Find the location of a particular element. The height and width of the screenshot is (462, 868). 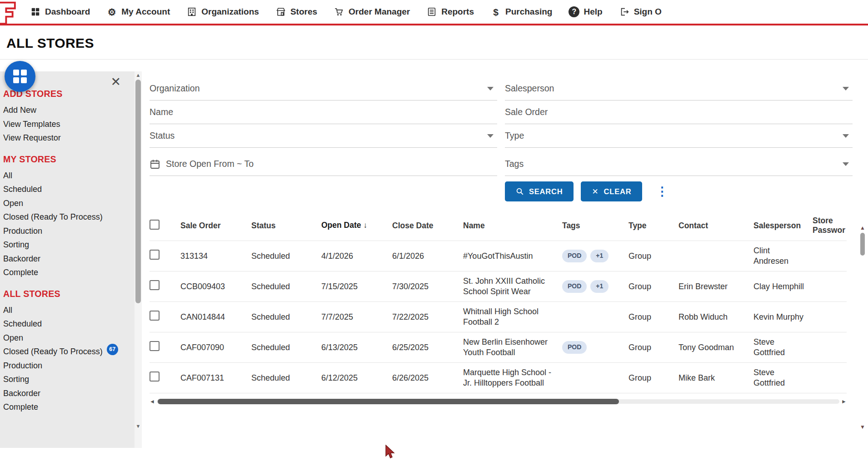

cell-sale-order: 313134 is located at coordinates (216, 256).